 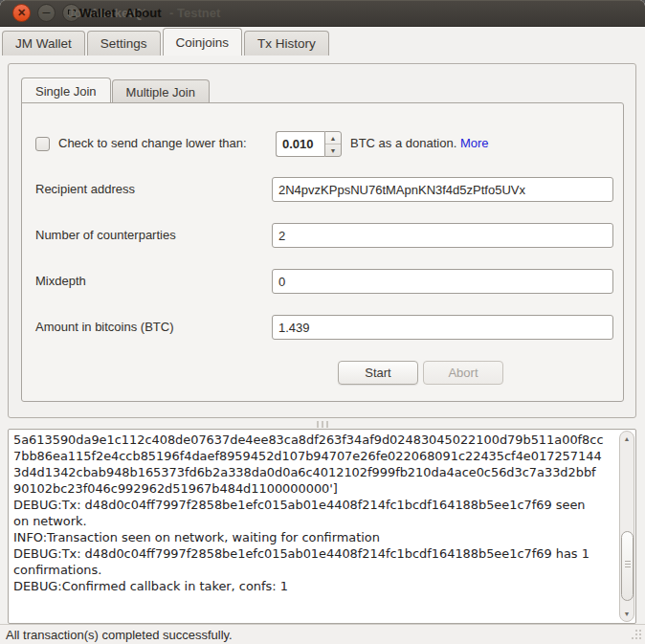 What do you see at coordinates (628, 565) in the screenshot?
I see `scrollbar-grip-icon` at bounding box center [628, 565].